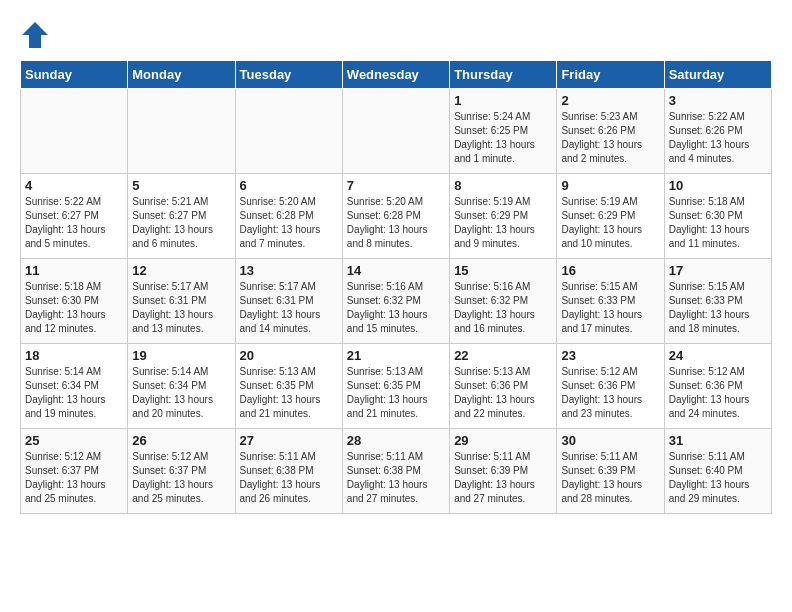 This screenshot has width=792, height=612. I want to click on weekday-header-friday: Friday, so click(610, 75).